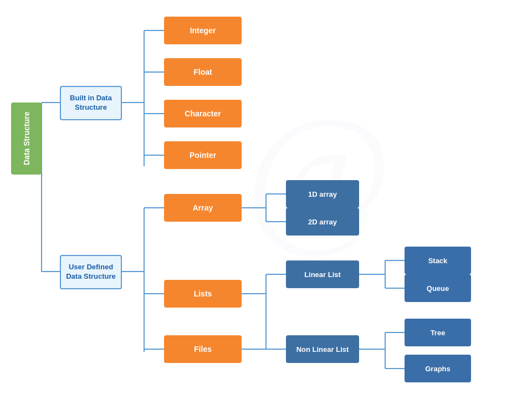 The image size is (532, 399). What do you see at coordinates (323, 222) in the screenshot?
I see `array2d-node: 2D array` at bounding box center [323, 222].